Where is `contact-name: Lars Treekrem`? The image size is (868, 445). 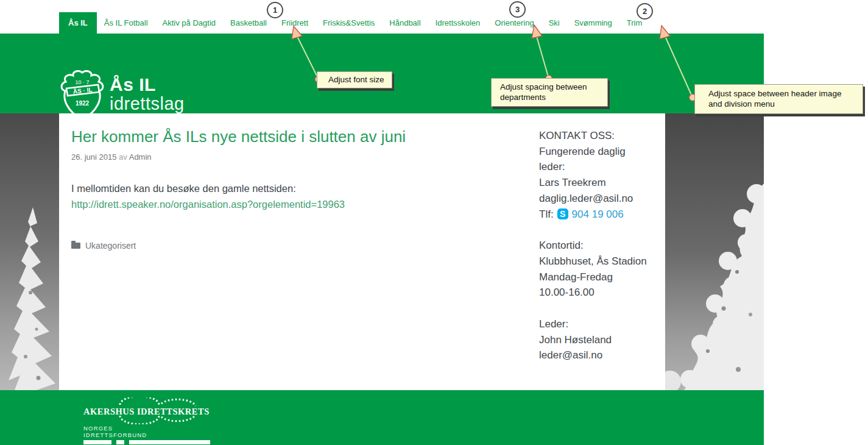 contact-name: Lars Treekrem is located at coordinates (600, 183).